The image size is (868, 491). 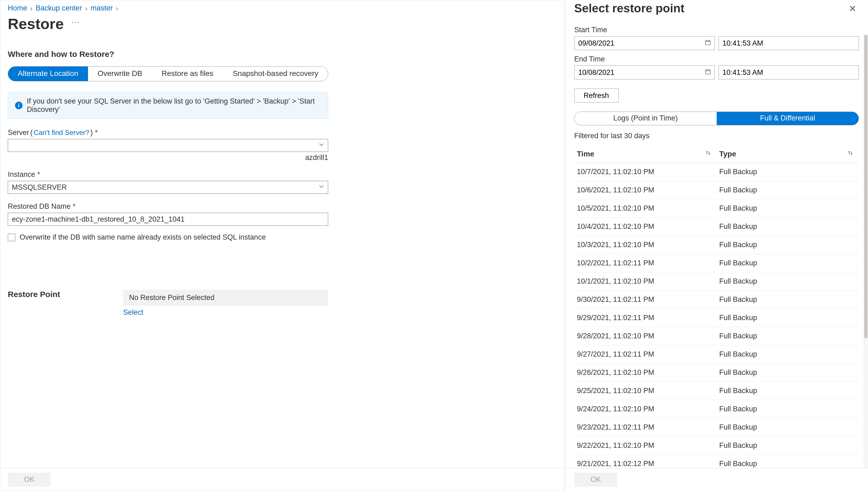 I want to click on restore-point-type-tabs: Logs (Point in Time) Full & Differential, so click(x=717, y=119).